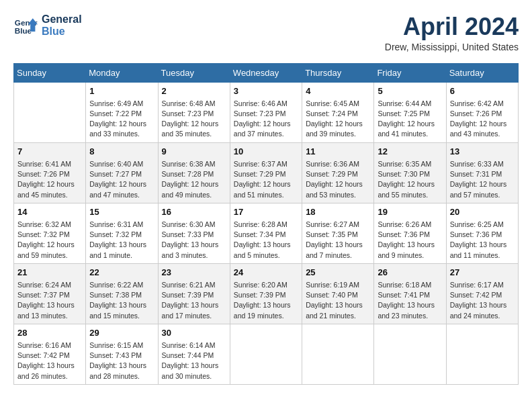 The image size is (532, 411). What do you see at coordinates (338, 301) in the screenshot?
I see `day-info: Sunrise: 6:19 AMSunset: 7:40 PMDaylight:…` at bounding box center [338, 301].